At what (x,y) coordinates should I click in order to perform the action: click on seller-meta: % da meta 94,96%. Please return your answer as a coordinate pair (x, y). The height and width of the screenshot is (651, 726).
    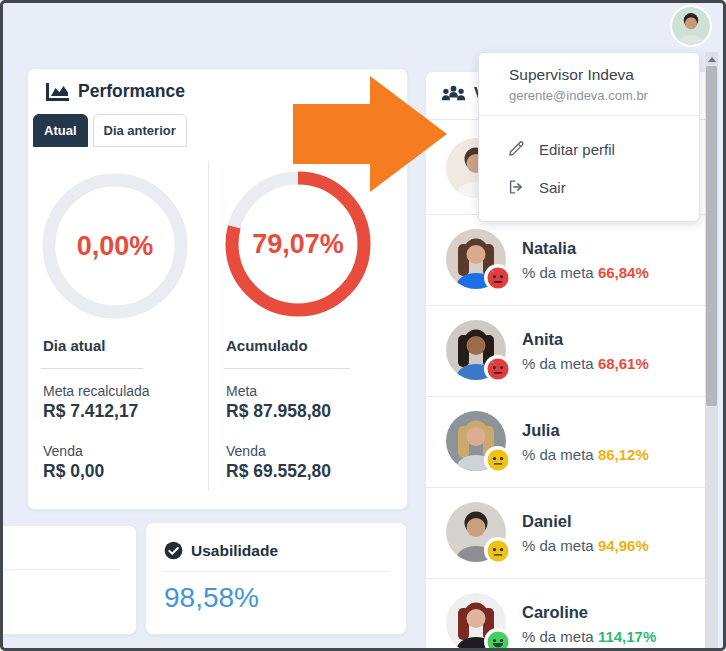
    Looking at the image, I should click on (586, 546).